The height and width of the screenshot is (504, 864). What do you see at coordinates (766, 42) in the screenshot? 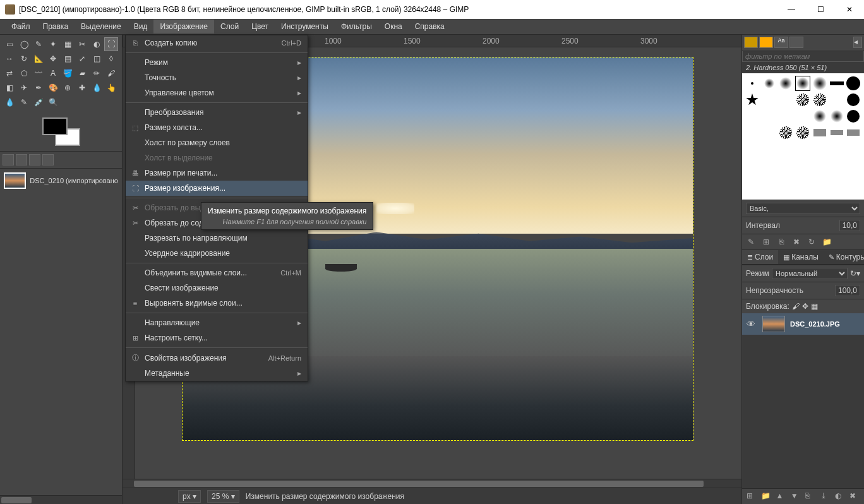
I see `tab-patterns-icon` at bounding box center [766, 42].